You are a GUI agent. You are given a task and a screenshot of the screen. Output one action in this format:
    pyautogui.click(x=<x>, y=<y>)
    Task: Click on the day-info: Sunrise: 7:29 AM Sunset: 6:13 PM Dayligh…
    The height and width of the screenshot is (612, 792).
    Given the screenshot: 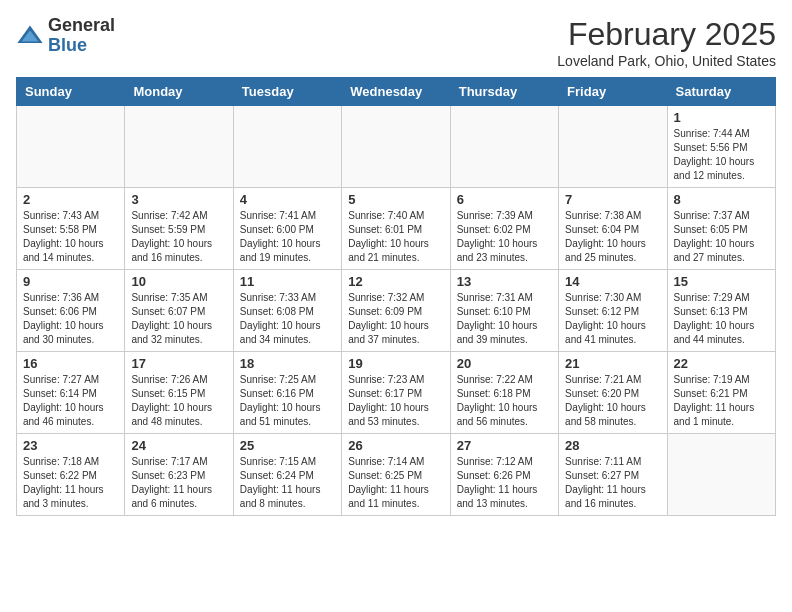 What is the action you would take?
    pyautogui.click(x=722, y=319)
    